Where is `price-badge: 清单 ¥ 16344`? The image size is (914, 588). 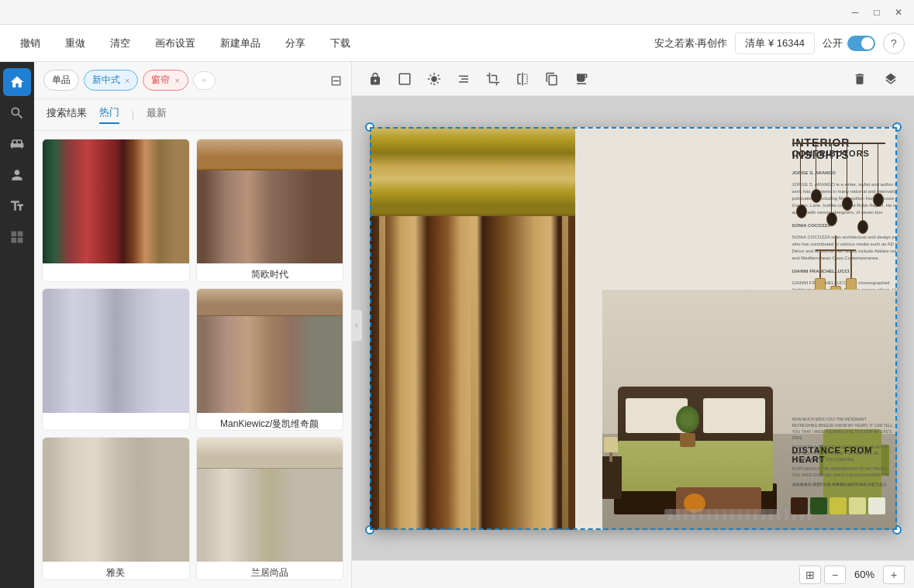
price-badge: 清单 ¥ 16344 is located at coordinates (775, 43).